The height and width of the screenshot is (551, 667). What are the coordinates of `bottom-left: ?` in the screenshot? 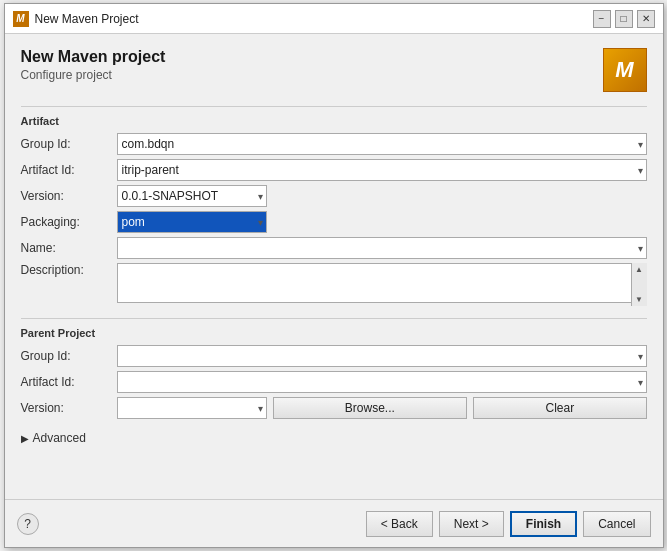 It's located at (28, 524).